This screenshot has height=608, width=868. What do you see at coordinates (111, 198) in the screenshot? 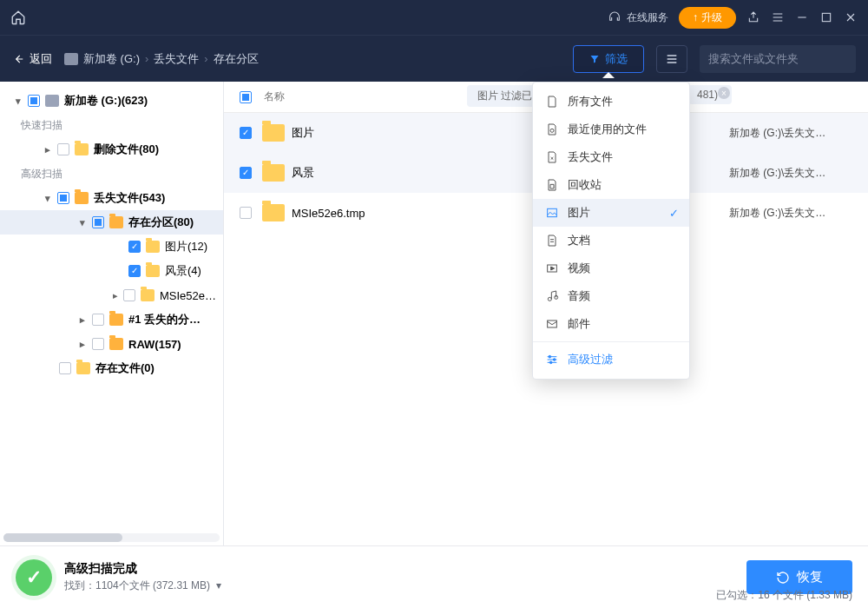
I see `tree-node-lost: ▾ 丢失文件(543)` at bounding box center [111, 198].